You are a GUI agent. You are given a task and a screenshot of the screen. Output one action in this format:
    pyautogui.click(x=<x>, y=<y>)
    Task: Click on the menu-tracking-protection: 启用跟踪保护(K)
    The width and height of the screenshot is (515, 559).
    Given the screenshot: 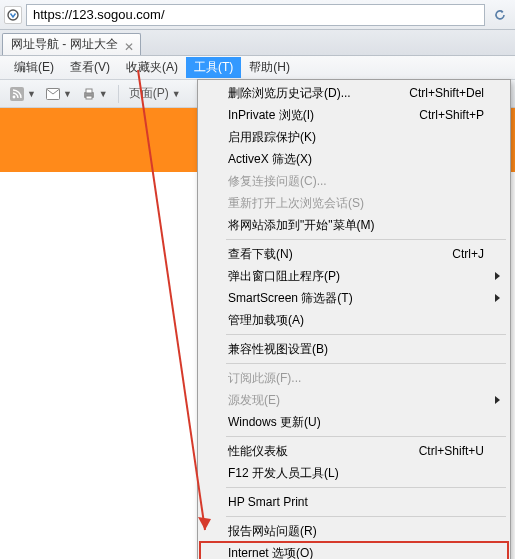 What is the action you would take?
    pyautogui.click(x=354, y=137)
    